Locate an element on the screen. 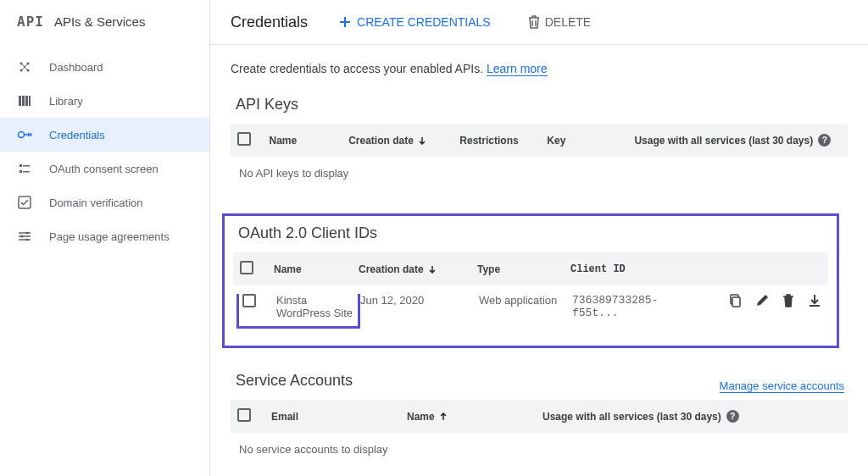 The width and height of the screenshot is (868, 476). main-header: Credentials CREATE CREDENTIALS DELETE is located at coordinates (539, 22).